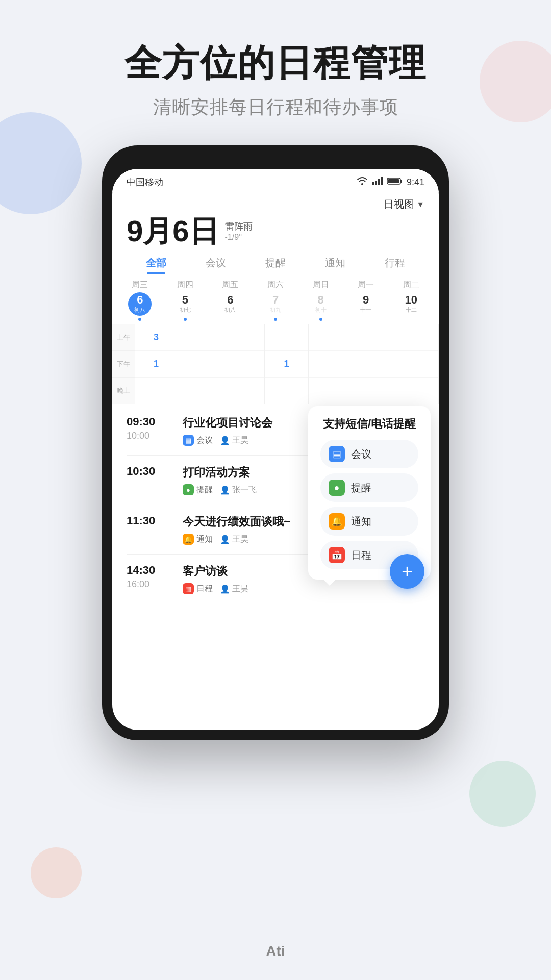 This screenshot has width=551, height=980. I want to click on event-type-icon: ▤, so click(188, 440).